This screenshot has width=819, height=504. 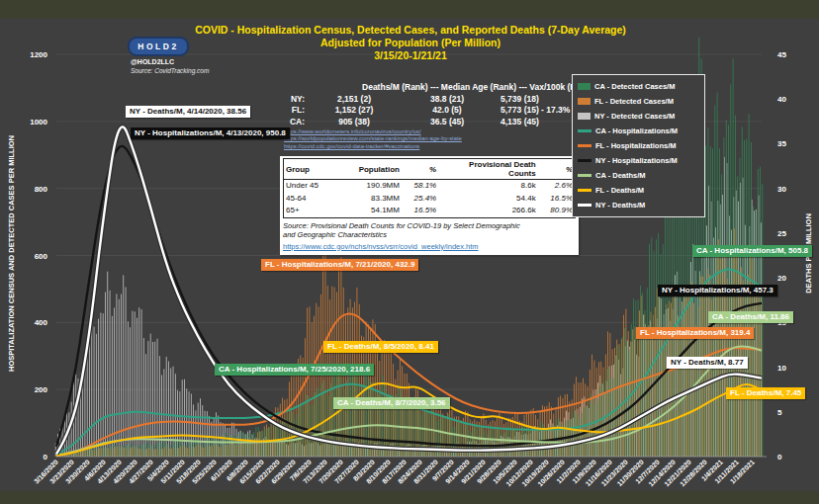 I want to click on deaths-cell: 8.6k, so click(x=488, y=186).